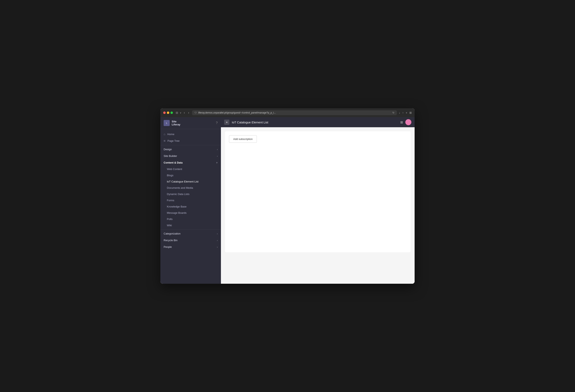  I want to click on sidebar-item-documents-media: Documents and Media, so click(191, 188).